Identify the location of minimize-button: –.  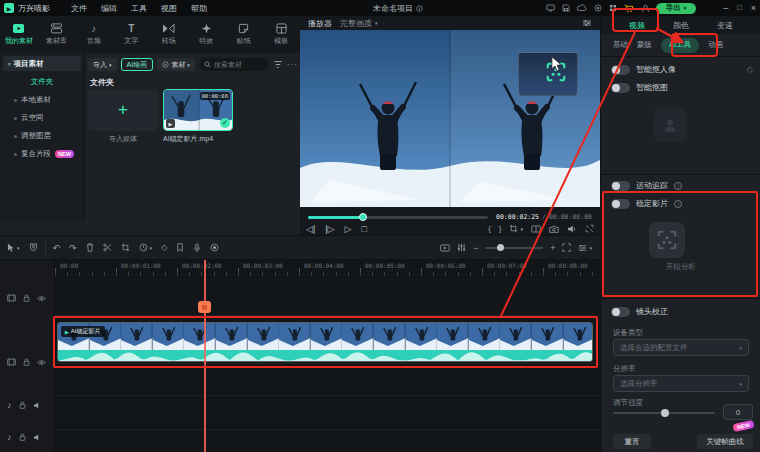
(726, 8).